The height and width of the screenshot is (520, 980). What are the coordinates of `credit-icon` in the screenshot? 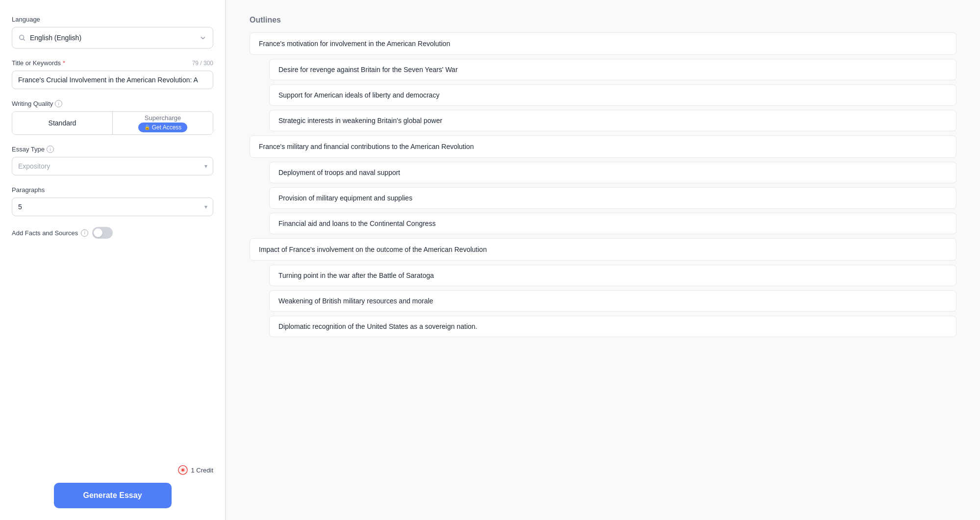 It's located at (183, 470).